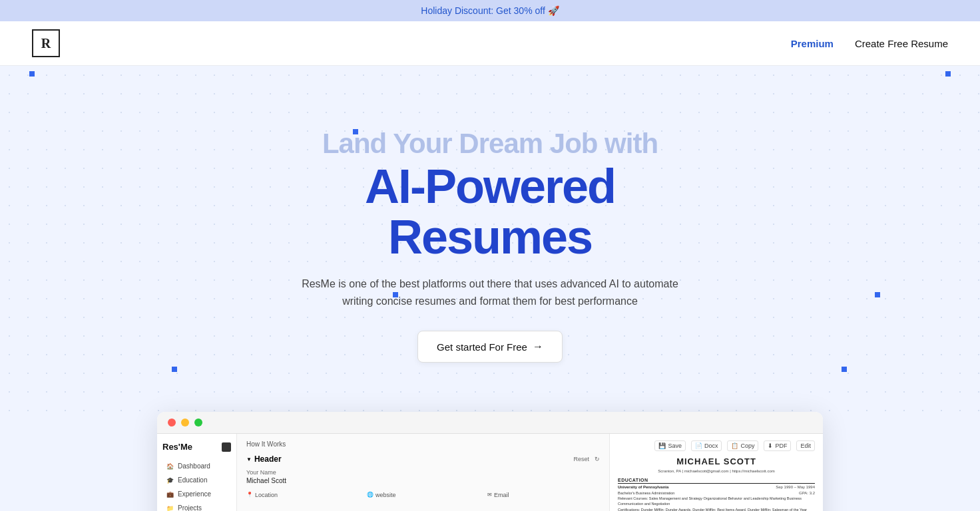 This screenshot has width=980, height=511. I want to click on cta-arrow-icon: →, so click(538, 347).